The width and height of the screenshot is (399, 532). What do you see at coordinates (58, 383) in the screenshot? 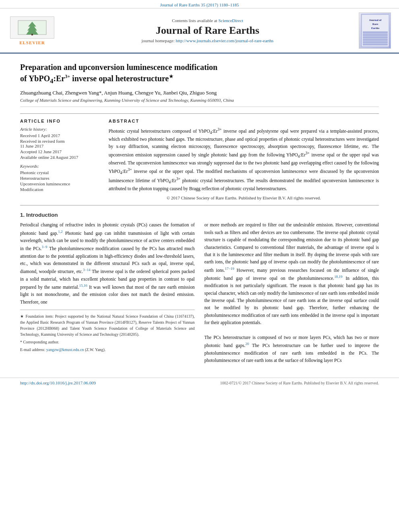
I see `doi-link: http://dx.doi.org/10.1016/j.jre.2017.06.…` at bounding box center [58, 383].